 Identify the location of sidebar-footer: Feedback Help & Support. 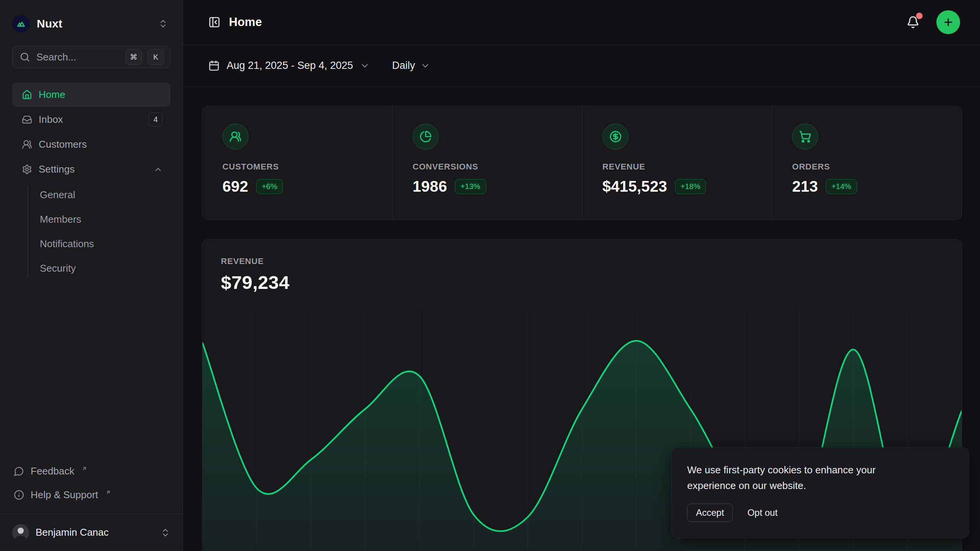
(91, 487).